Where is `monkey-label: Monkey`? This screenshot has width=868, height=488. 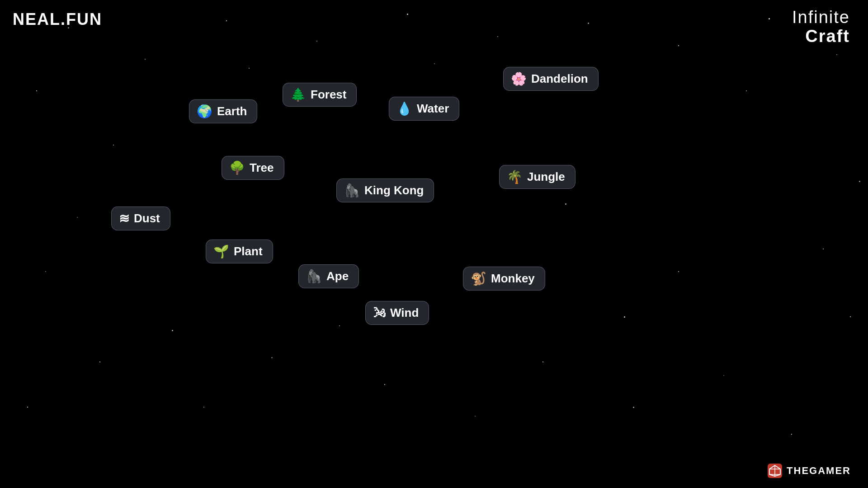
monkey-label: Monkey is located at coordinates (513, 278).